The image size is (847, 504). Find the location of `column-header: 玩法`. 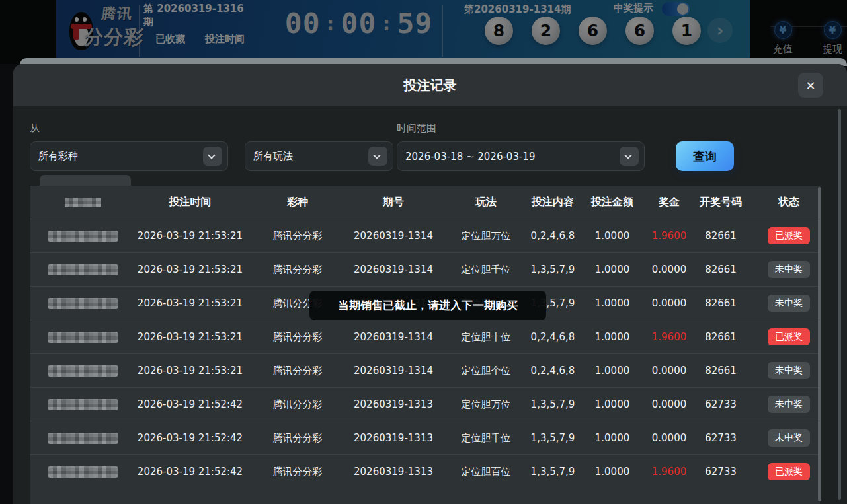

column-header: 玩法 is located at coordinates (486, 202).